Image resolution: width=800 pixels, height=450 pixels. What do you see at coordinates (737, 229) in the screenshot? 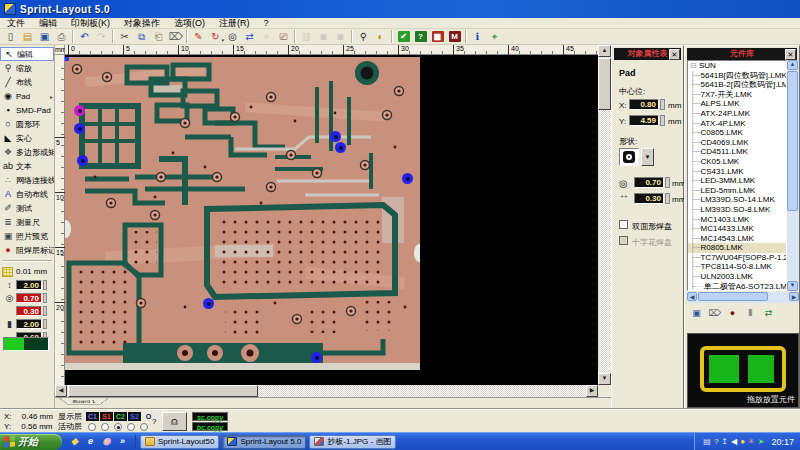
I see `library-item: ├┄MC14433.LMK` at bounding box center [737, 229].